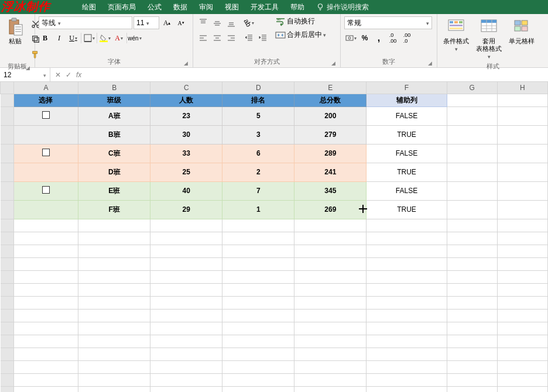 Image resolution: width=548 pixels, height=392 pixels. Describe the element at coordinates (135, 38) in the screenshot. I see `phonetic-button: wén▾` at that location.